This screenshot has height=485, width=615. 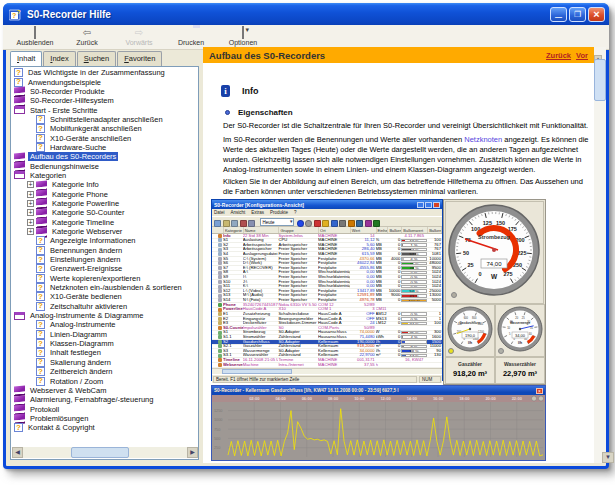 What do you see at coordinates (99, 120) in the screenshot?
I see `tree-item: Schnittstellenadapter anschließen` at bounding box center [99, 120].